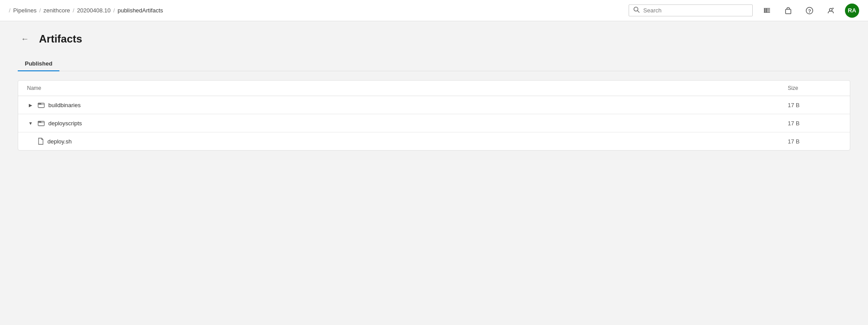 The height and width of the screenshot is (325, 868). Describe the element at coordinates (691, 11) in the screenshot. I see `search-box` at that location.